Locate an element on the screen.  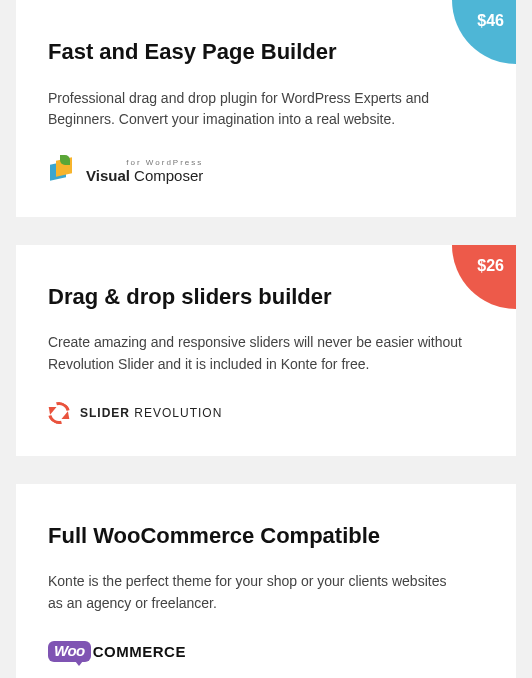
card-description: Create amazing and responsive sliders wi… is located at coordinates (266, 354).